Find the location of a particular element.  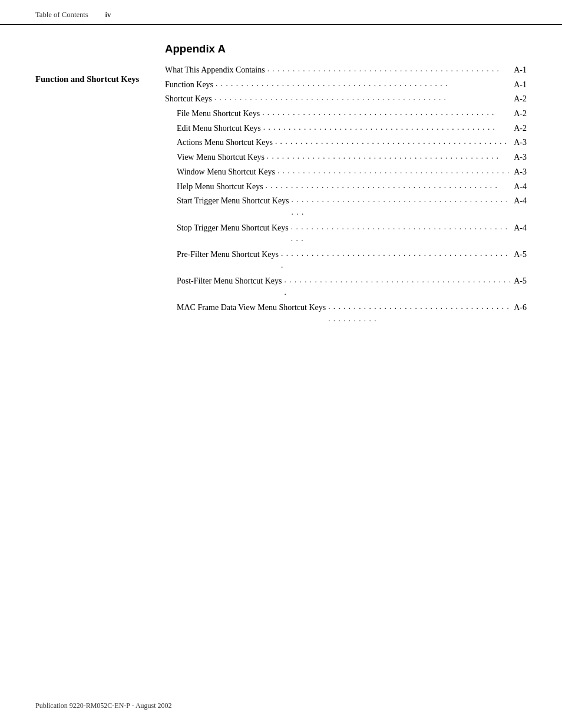

toc-label: What This Appendix Contains is located at coordinates (215, 70).